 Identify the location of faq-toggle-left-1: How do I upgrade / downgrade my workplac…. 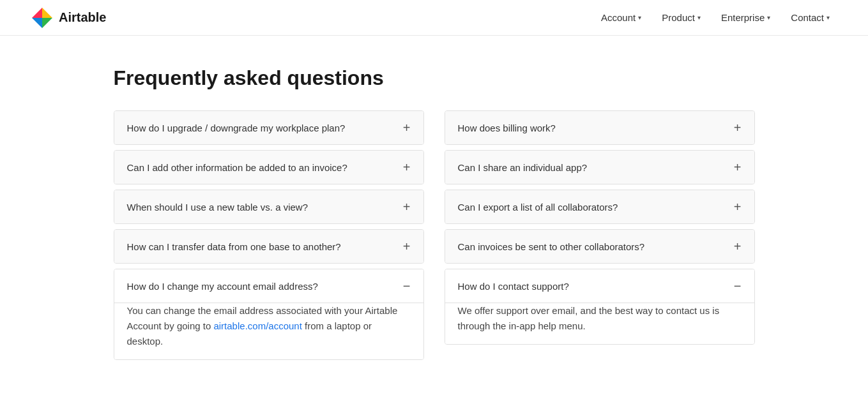
(269, 128).